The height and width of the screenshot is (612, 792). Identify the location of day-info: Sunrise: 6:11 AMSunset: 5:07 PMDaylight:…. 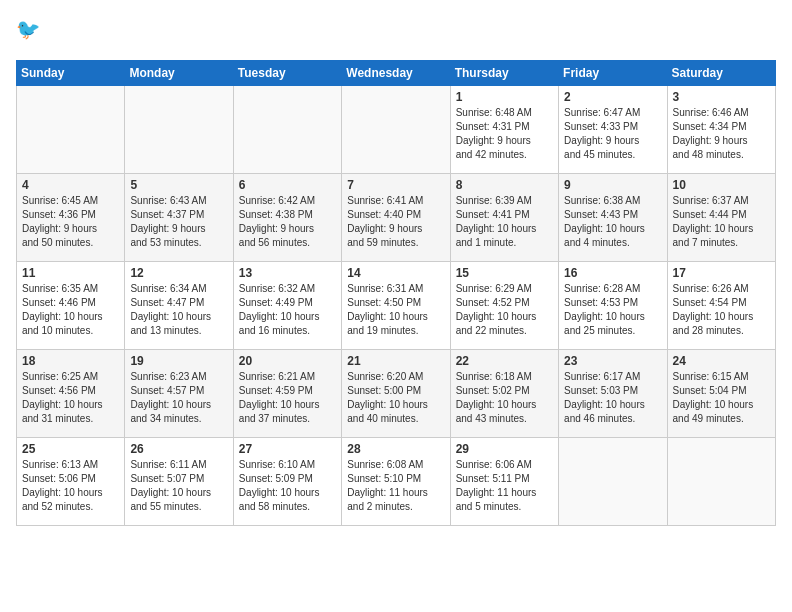
(178, 486).